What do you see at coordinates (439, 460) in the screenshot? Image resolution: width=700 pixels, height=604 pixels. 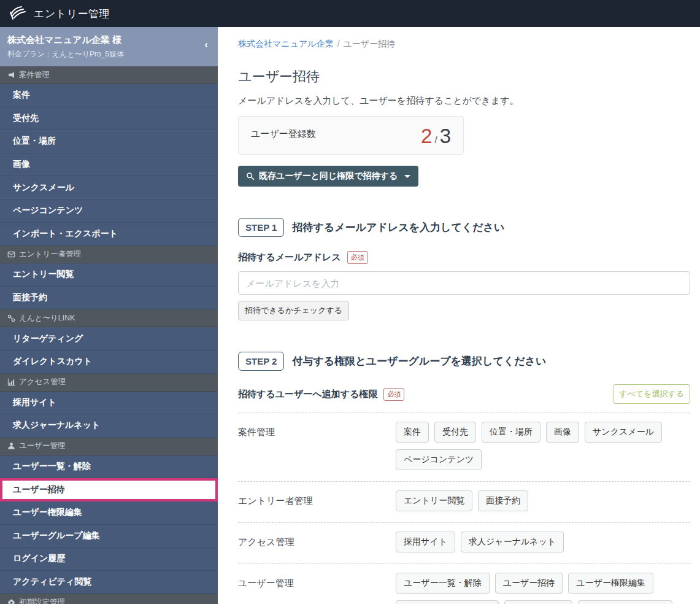 I see `permission-option-button: ページコンテンツ` at bounding box center [439, 460].